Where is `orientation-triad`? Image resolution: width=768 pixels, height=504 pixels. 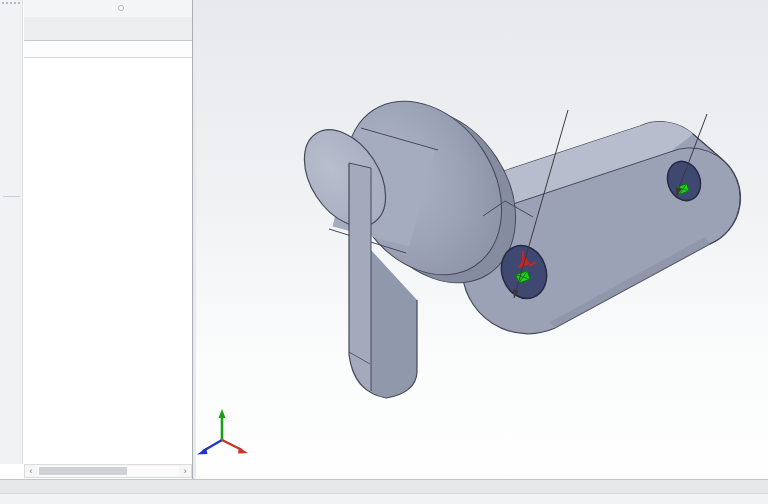
orientation-triad is located at coordinates (222, 432).